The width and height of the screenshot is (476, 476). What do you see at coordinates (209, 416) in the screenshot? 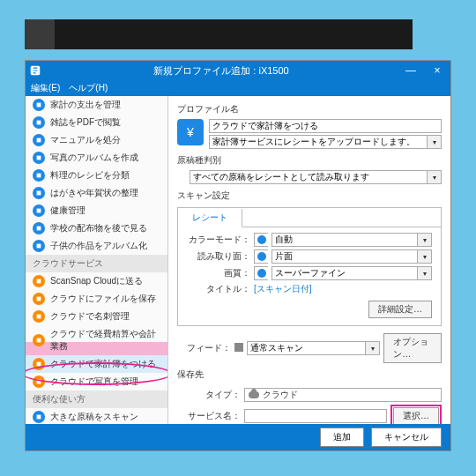
I see `service-label: サービス名：` at bounding box center [209, 416].